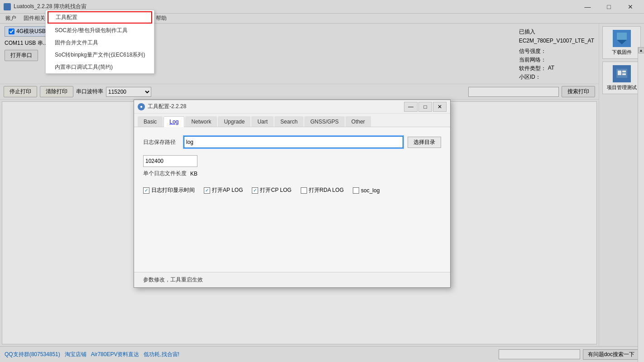  What do you see at coordinates (275, 190) in the screenshot?
I see `checkbox-cp-log-label: 打开CP LOG` at bounding box center [275, 190].